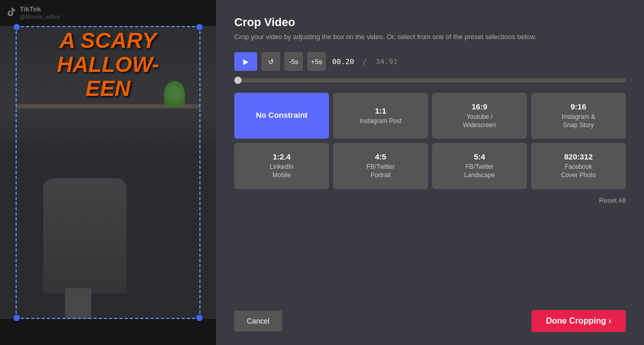 This screenshot has width=644, height=345. What do you see at coordinates (282, 115) in the screenshot?
I see `crop-ratio-label: No Constraint` at bounding box center [282, 115].